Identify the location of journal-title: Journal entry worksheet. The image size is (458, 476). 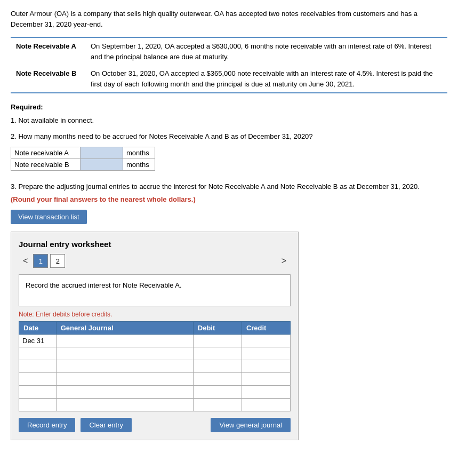
(155, 244).